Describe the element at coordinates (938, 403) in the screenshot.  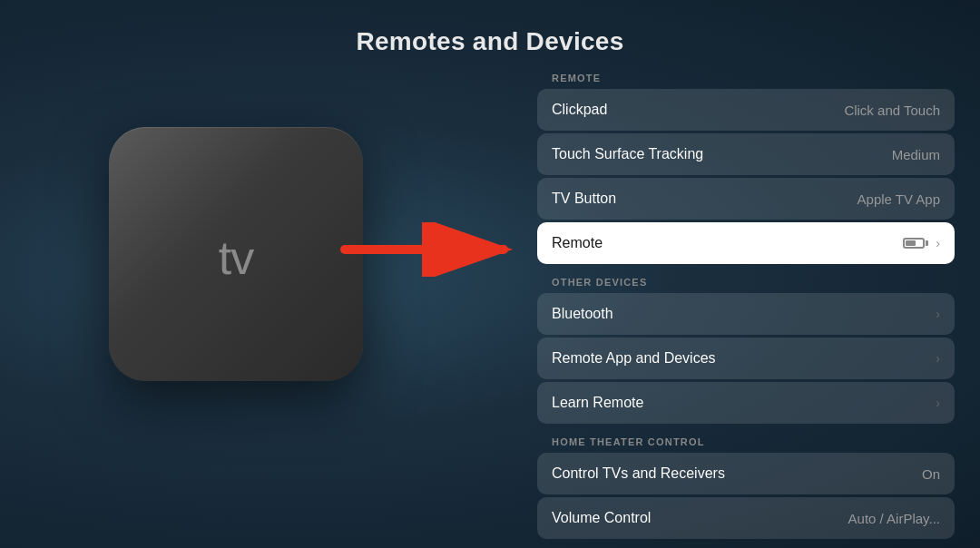
I see `learn-remote-right: ›` at that location.